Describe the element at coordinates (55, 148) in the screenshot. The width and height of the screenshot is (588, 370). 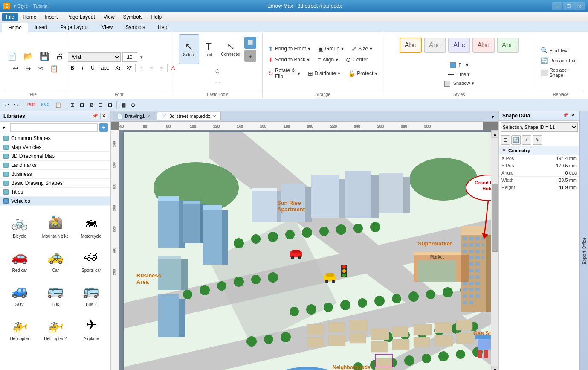
I see `lib-cat-map-vehicles: Map Vehicles` at that location.